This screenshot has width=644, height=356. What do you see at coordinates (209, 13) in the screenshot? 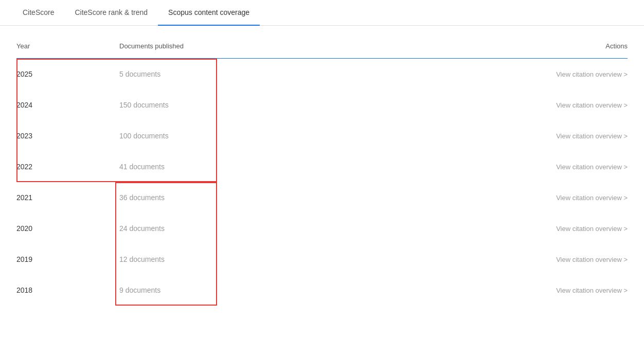
I see `tab-scopus-coverage: Scopus content coverage` at bounding box center [209, 13].